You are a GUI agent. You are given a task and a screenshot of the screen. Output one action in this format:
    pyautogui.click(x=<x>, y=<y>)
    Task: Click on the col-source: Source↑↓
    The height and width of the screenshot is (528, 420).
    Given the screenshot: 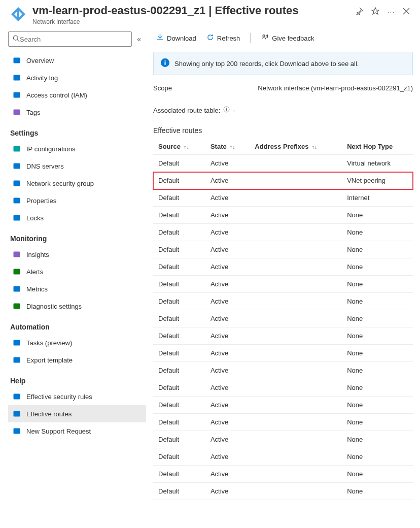 What is the action you would take?
    pyautogui.click(x=180, y=147)
    